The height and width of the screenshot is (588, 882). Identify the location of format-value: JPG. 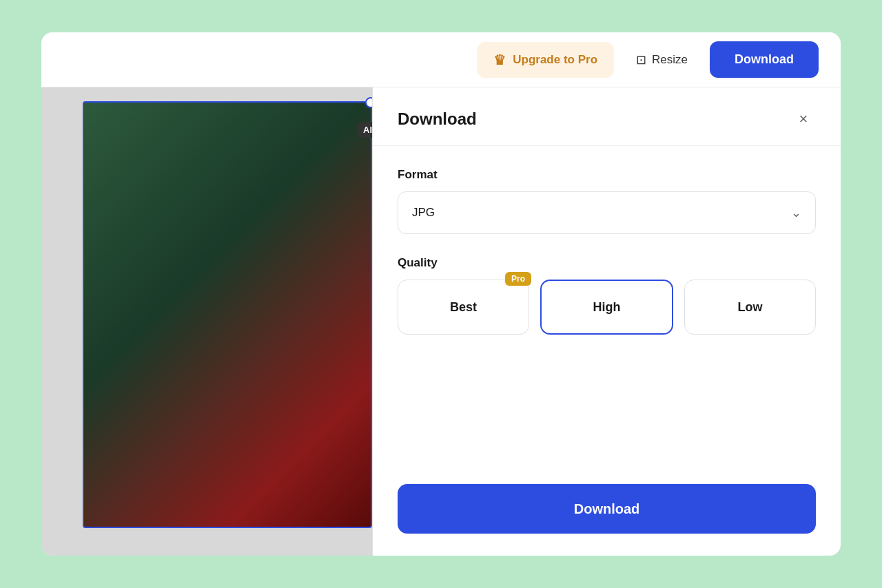
(423, 213).